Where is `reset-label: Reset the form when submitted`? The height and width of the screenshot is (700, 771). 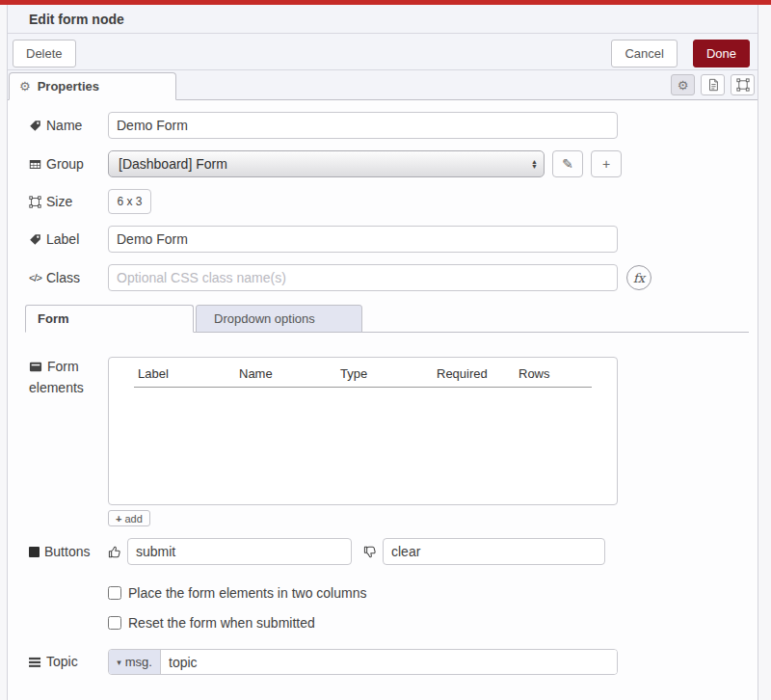 reset-label: Reset the form when submitted is located at coordinates (222, 623).